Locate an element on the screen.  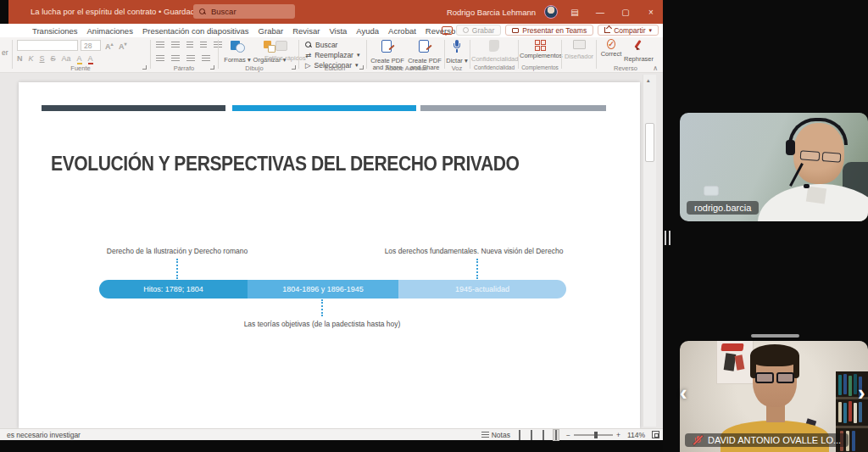
correct-check-icon: ✓ is located at coordinates (611, 44).